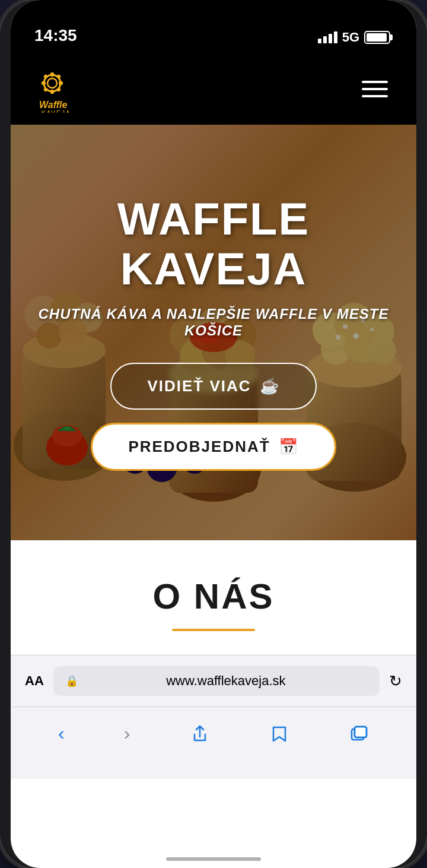  Describe the element at coordinates (214, 11) in the screenshot. I see `notch` at that location.